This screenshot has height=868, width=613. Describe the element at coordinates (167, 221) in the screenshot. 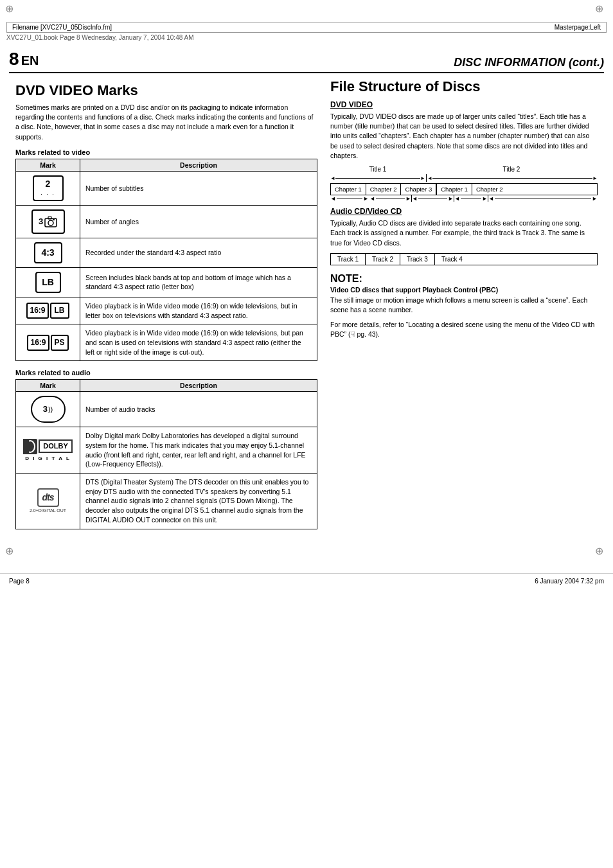

I see `table-row: 3 Number of angles` at that location.